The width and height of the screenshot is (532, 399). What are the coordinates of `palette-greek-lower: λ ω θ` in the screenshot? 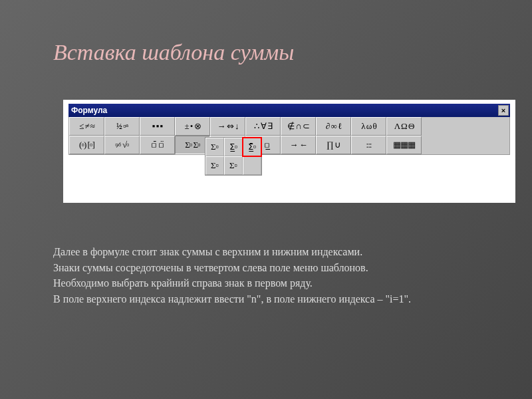 It's located at (368, 126).